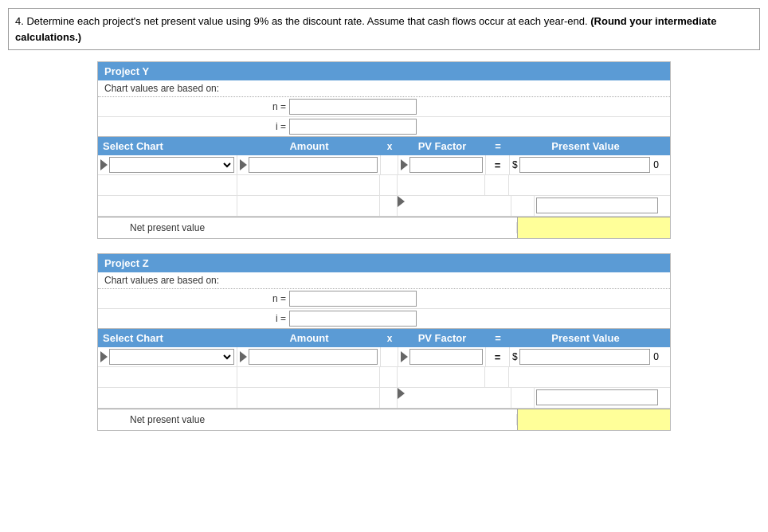 This screenshot has height=532, width=768. Describe the element at coordinates (353, 319) in the screenshot. I see `project-z-i-input` at that location.